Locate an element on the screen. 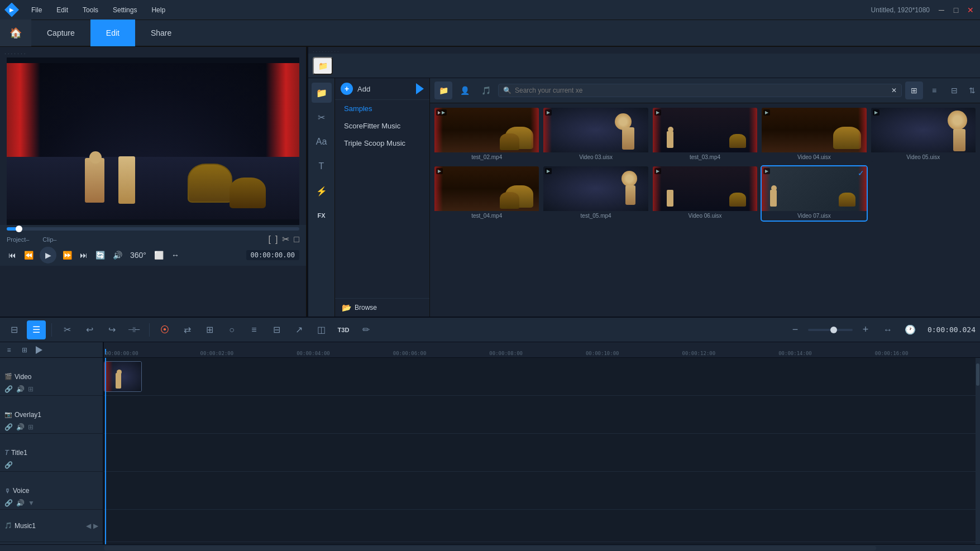 This screenshot has width=980, height=551. text-btn: T is located at coordinates (322, 166).